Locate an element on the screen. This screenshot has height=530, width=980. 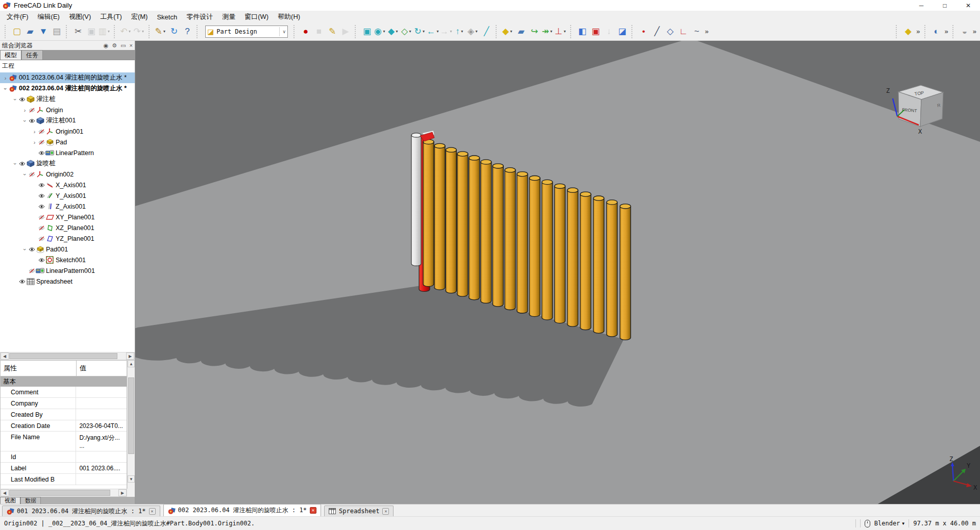
property-row-comment: Comment is located at coordinates (63, 392).